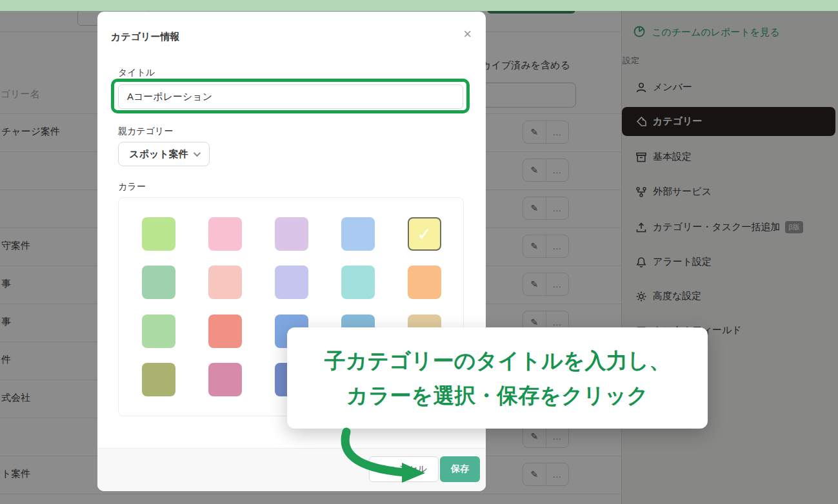 Image resolution: width=838 pixels, height=504 pixels. I want to click on chevron-down-icon, so click(196, 153).